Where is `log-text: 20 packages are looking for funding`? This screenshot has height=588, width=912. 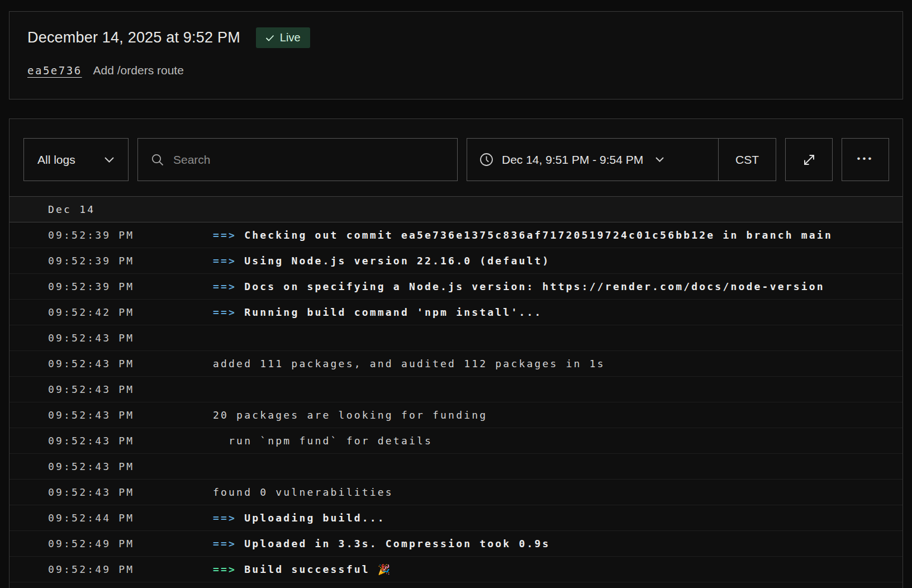 log-text: 20 packages are looking for funding is located at coordinates (350, 415).